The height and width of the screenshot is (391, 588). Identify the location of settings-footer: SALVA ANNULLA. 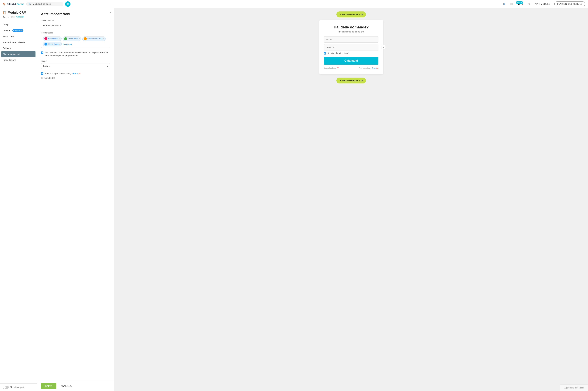
(76, 386).